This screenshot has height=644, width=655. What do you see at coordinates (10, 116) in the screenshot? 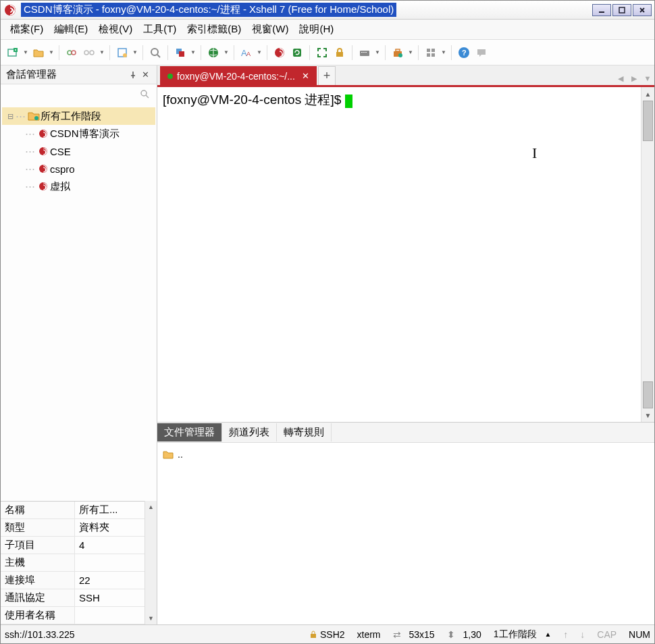
I see `collapse-icon: ⊟` at bounding box center [10, 116].